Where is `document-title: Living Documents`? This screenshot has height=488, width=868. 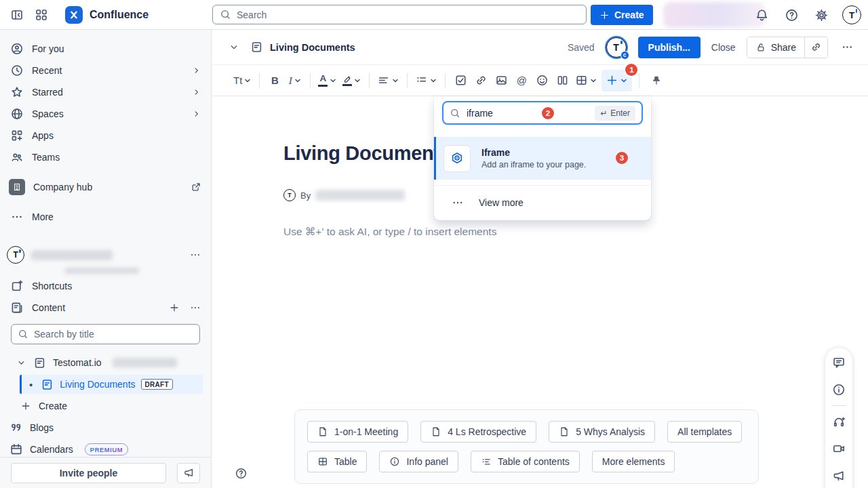 document-title: Living Documents is located at coordinates (368, 153).